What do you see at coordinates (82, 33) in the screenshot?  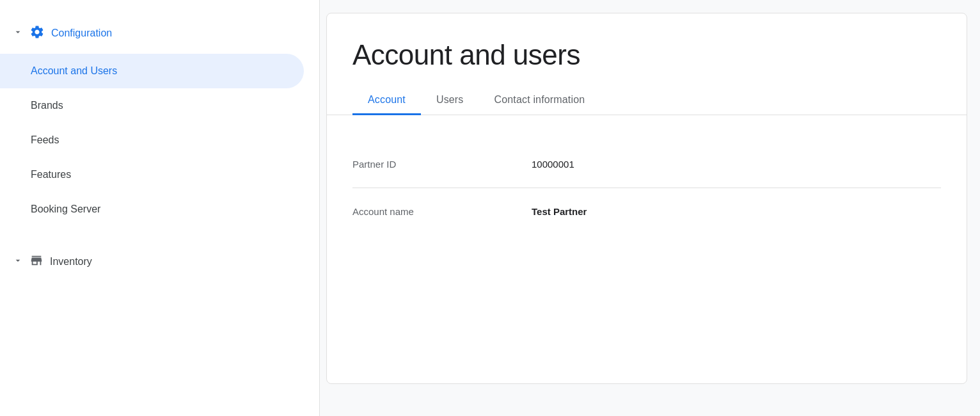 I see `sidebar-configuration-label: Configuration` at bounding box center [82, 33].